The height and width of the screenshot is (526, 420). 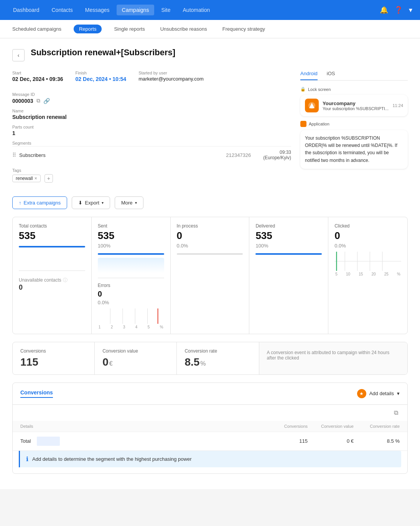 What do you see at coordinates (218, 362) in the screenshot?
I see `conversion-rate-value: 8.5%` at bounding box center [218, 362].